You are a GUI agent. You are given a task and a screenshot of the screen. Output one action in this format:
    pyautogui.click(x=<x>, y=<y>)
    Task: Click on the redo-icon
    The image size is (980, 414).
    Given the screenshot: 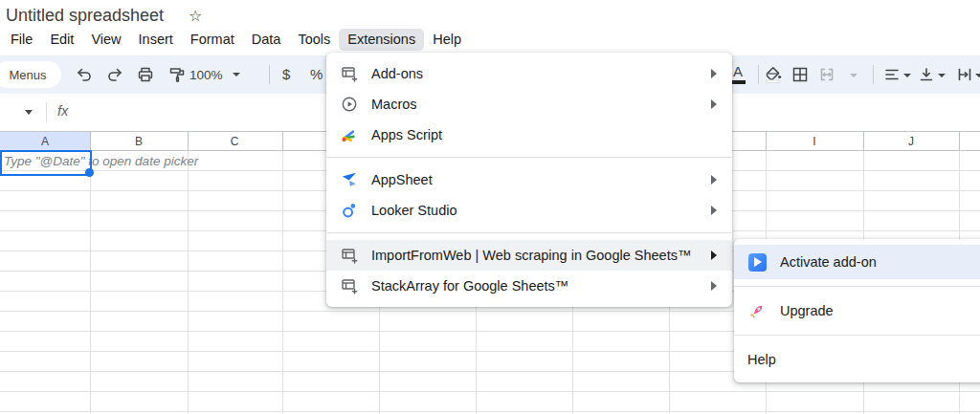 What is the action you would take?
    pyautogui.click(x=115, y=75)
    